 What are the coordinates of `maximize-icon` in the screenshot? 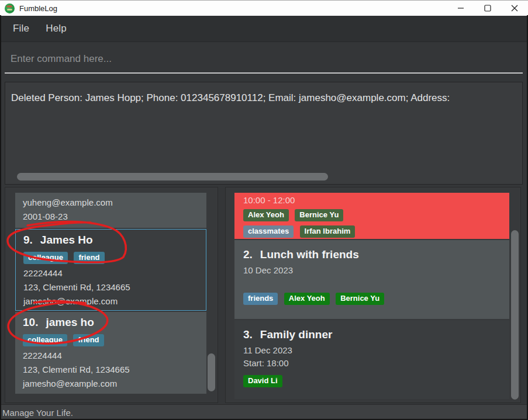 It's located at (488, 8).